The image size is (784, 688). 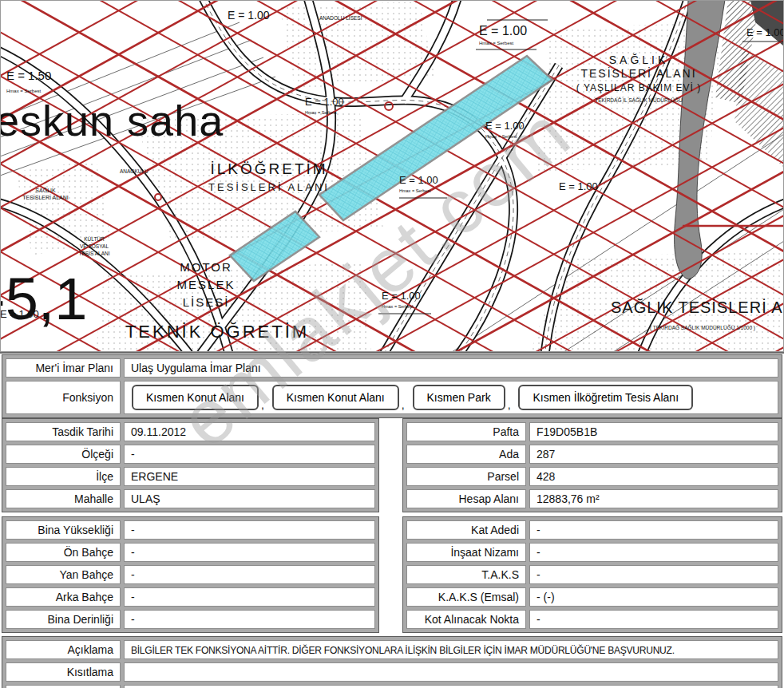 What do you see at coordinates (44, 299) in the screenshot?
I see `map-label-minus51: -5,1` at bounding box center [44, 299].